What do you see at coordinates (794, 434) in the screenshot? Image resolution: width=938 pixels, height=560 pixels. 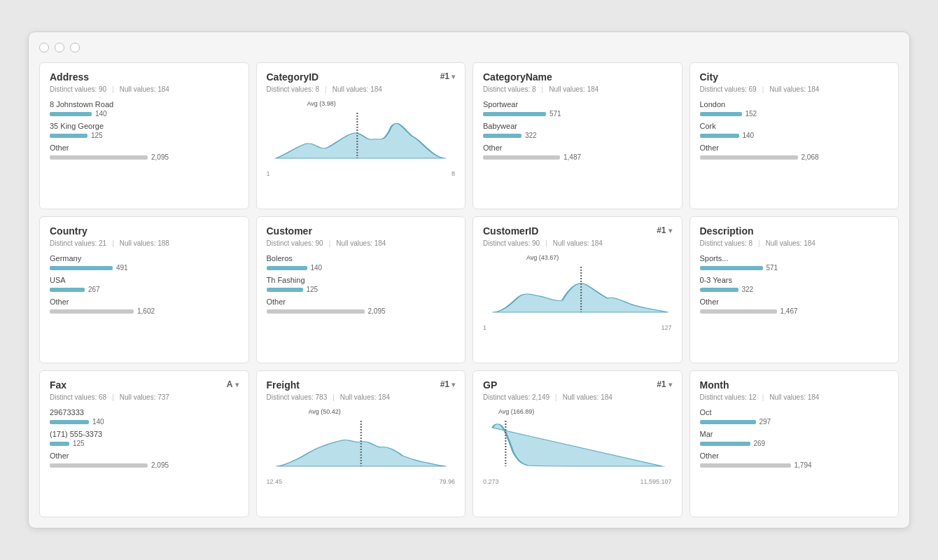 I see `item-label: Mar` at bounding box center [794, 434].